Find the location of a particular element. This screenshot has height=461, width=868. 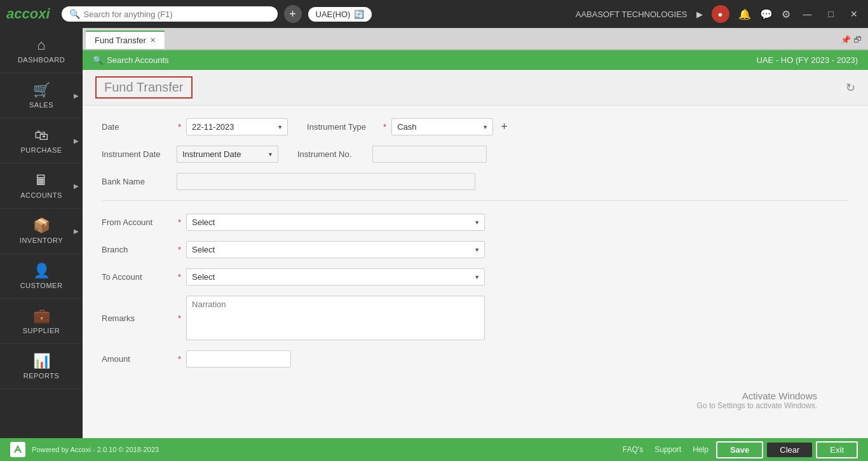

sidebar-item-label: DASHBOARD is located at coordinates (41, 60).